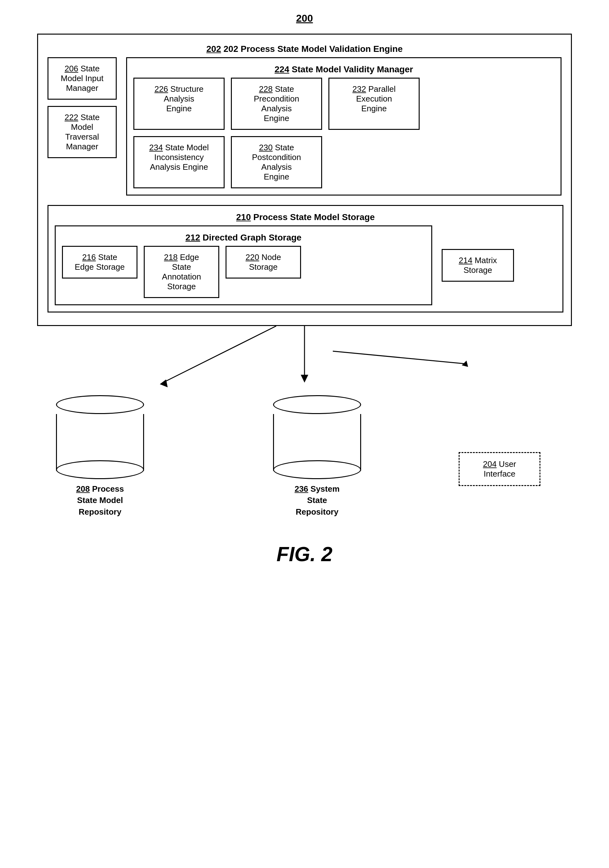 The image size is (609, 868). I want to click on box-202-label: 202 202 Process State Model Validation E…, so click(304, 49).